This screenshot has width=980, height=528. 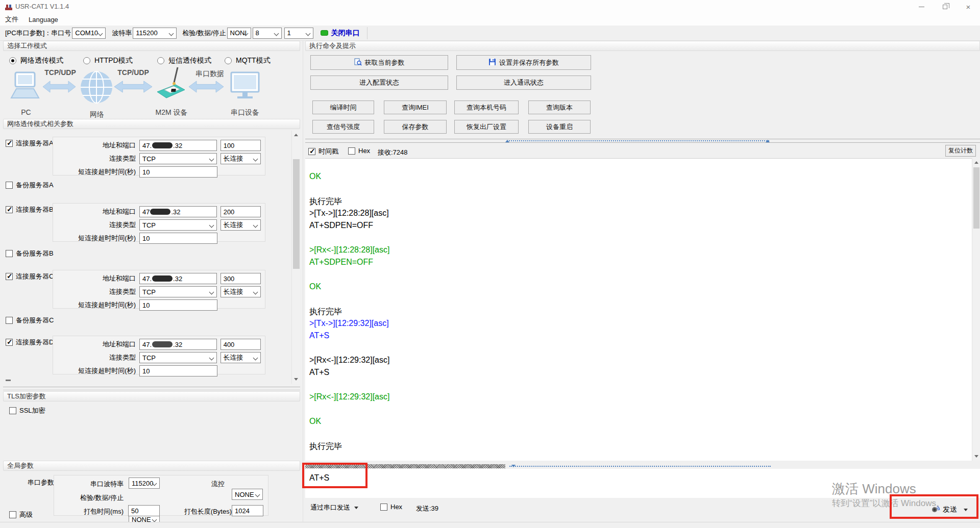 I want to click on tls-header: TLS加密参数, so click(x=152, y=396).